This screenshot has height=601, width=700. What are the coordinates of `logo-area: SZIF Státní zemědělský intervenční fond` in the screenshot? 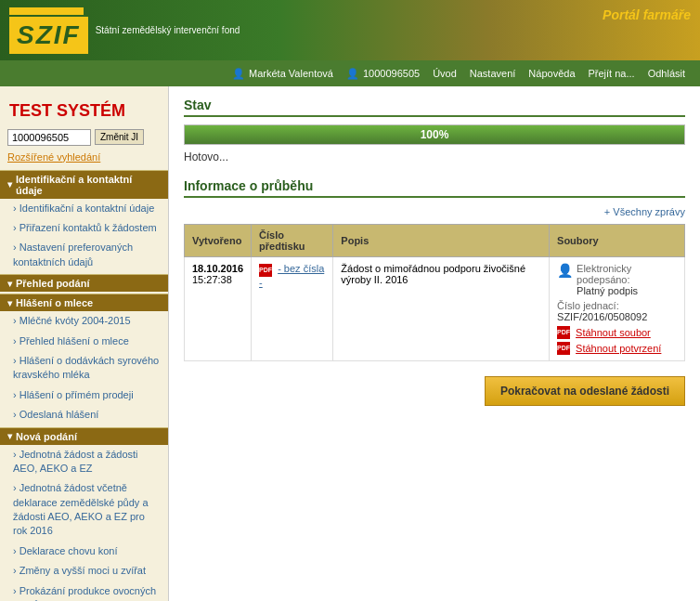 It's located at (124, 31).